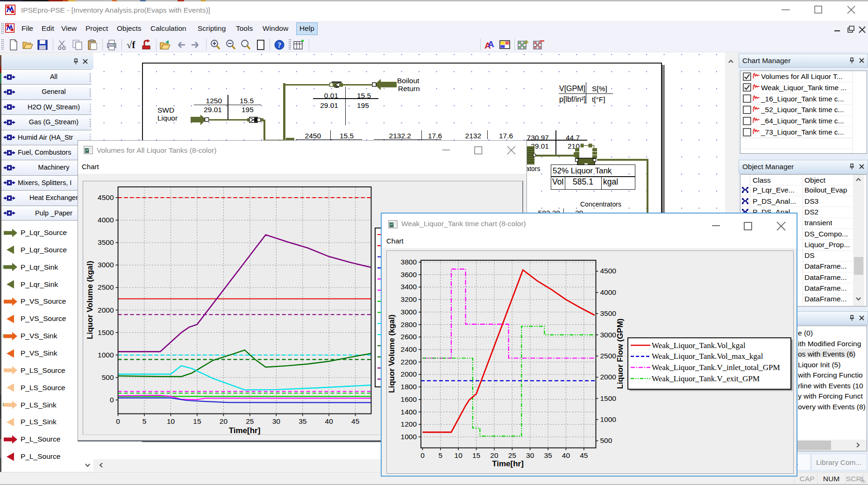 The height and width of the screenshot is (485, 868). Describe the element at coordinates (620, 353) in the screenshot. I see `svg-text: Liquor Flow (GPM)` at that location.